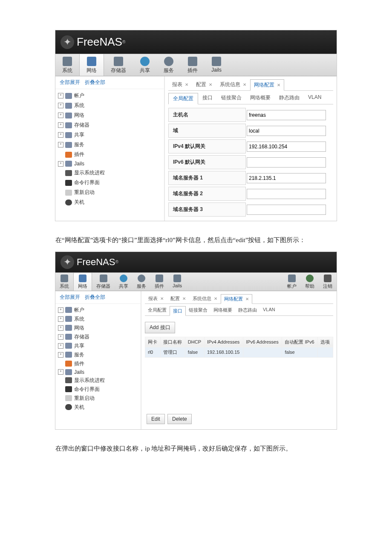 This screenshot has width=392, height=555. Describe the element at coordinates (310, 282) in the screenshot. I see `toolbar-item-help: 帮助` at that location.